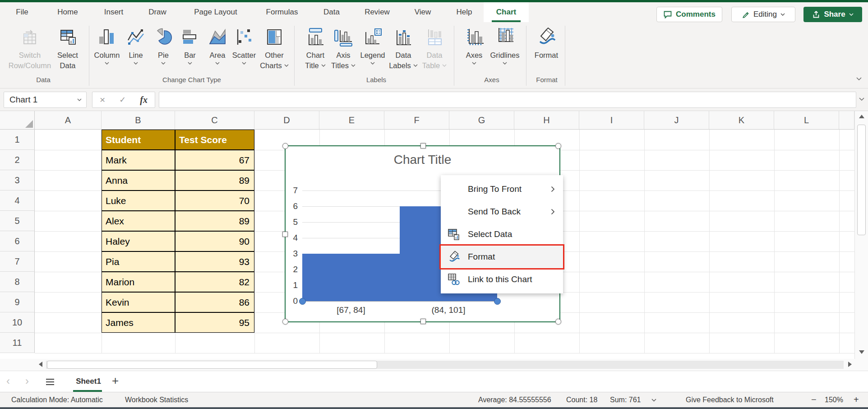 The width and height of the screenshot is (868, 409). I want to click on column-header-E: E, so click(352, 120).